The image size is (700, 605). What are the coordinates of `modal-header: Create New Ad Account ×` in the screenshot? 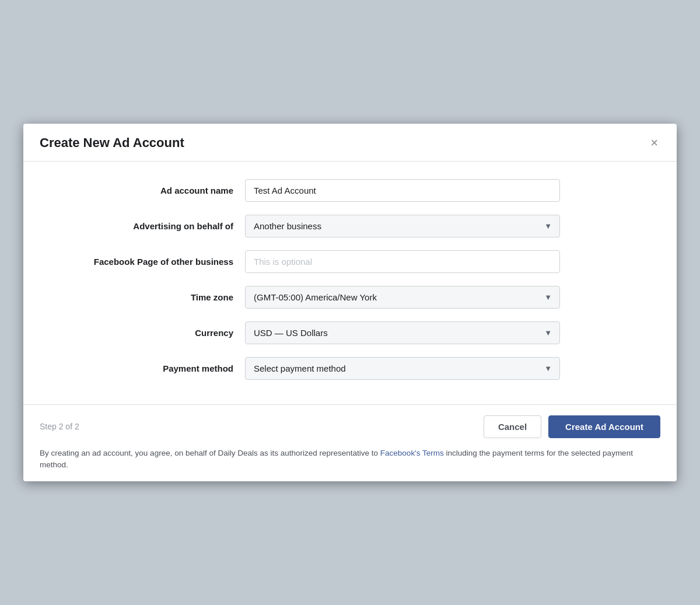 It's located at (350, 142).